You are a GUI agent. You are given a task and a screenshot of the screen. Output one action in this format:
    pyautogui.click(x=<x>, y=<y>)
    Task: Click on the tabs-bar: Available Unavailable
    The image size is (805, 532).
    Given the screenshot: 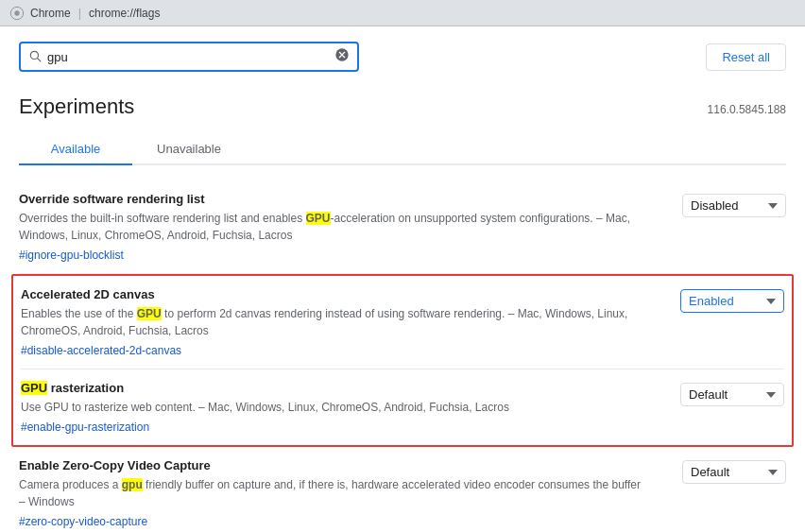 What is the action you would take?
    pyautogui.click(x=402, y=149)
    